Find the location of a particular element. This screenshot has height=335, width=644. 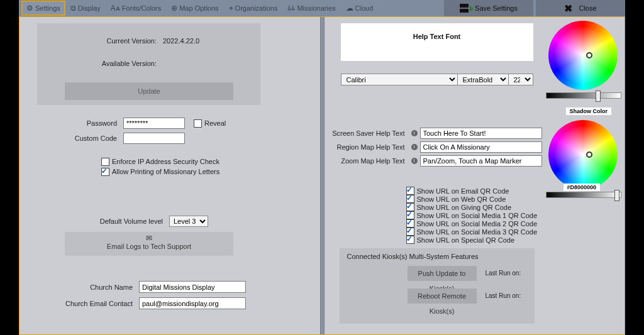

qr-label: Show URL on Social Media 1 QR Code is located at coordinates (477, 216).